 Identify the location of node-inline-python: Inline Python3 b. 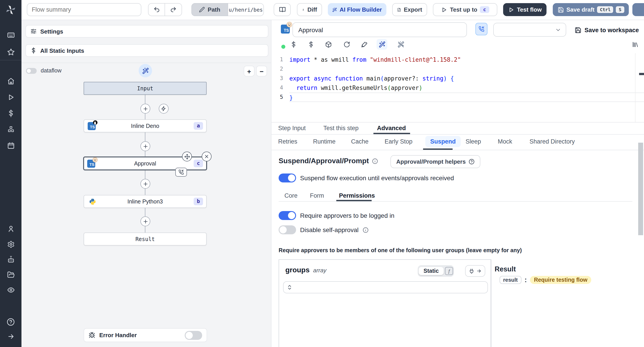
(145, 202).